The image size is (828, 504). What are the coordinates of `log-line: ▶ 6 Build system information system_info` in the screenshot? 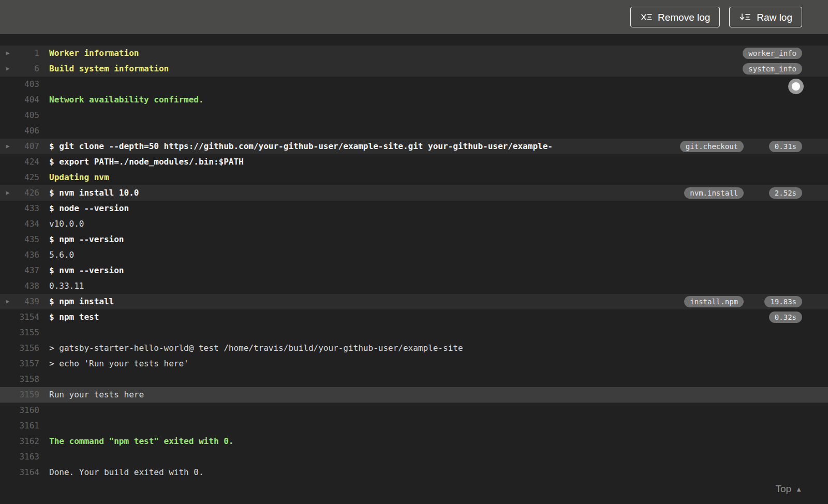 It's located at (414, 69).